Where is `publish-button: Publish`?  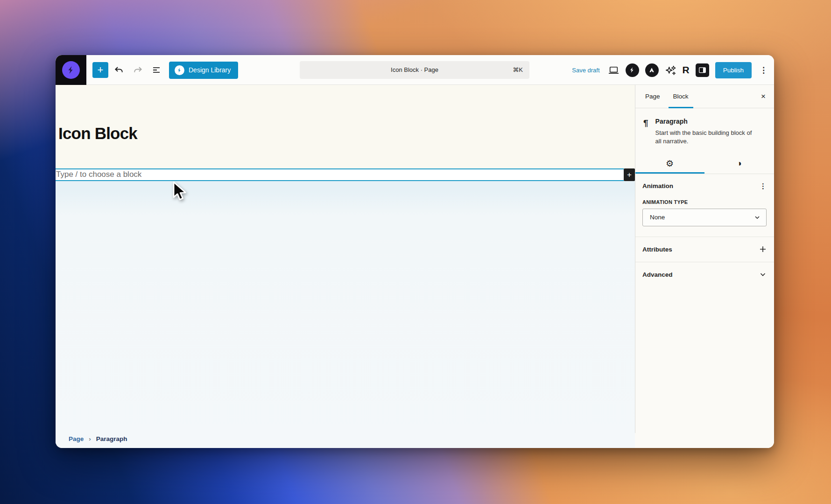
publish-button: Publish is located at coordinates (733, 70).